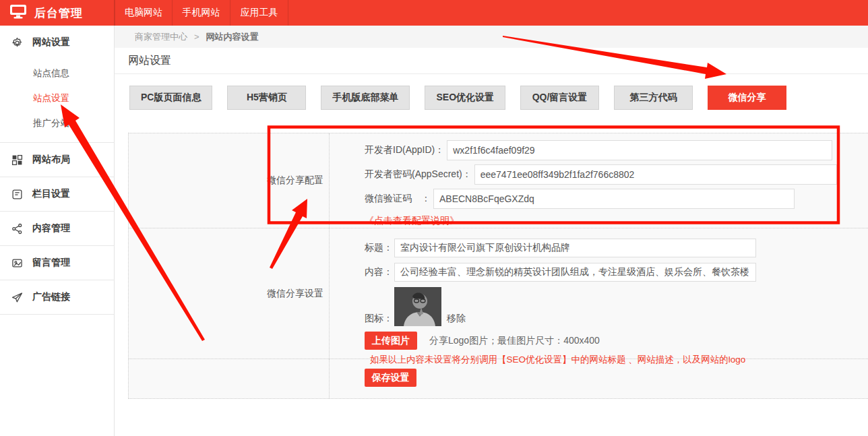  What do you see at coordinates (161, 37) in the screenshot?
I see `breadcrumb-parent: 商家管理中心` at bounding box center [161, 37].